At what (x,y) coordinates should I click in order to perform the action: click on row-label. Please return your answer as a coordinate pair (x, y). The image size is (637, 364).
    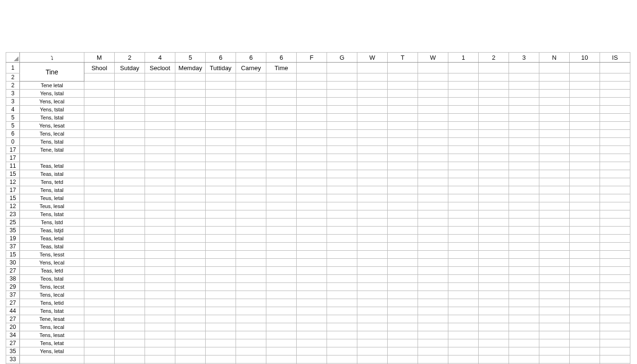
    Looking at the image, I should click on (52, 359).